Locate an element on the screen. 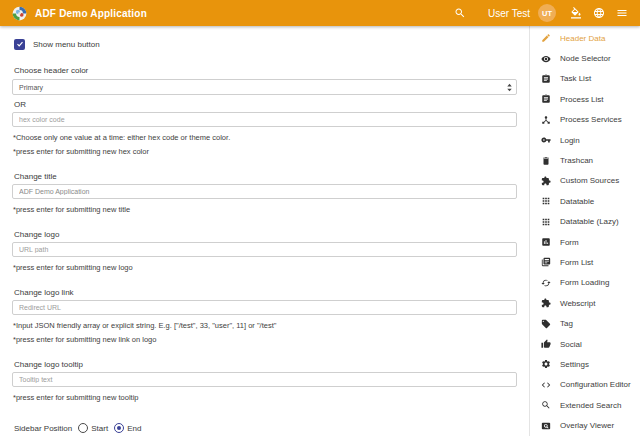  or-label: OR is located at coordinates (266, 104).